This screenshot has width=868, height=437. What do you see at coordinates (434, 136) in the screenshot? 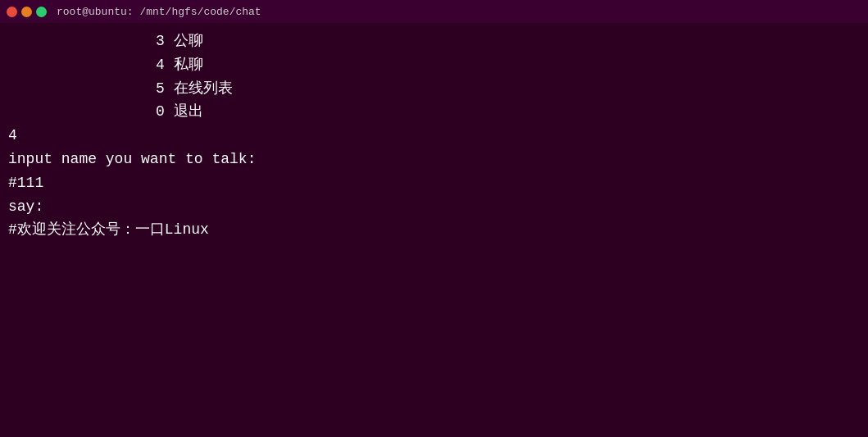
I see `input-selection: 4` at bounding box center [434, 136].